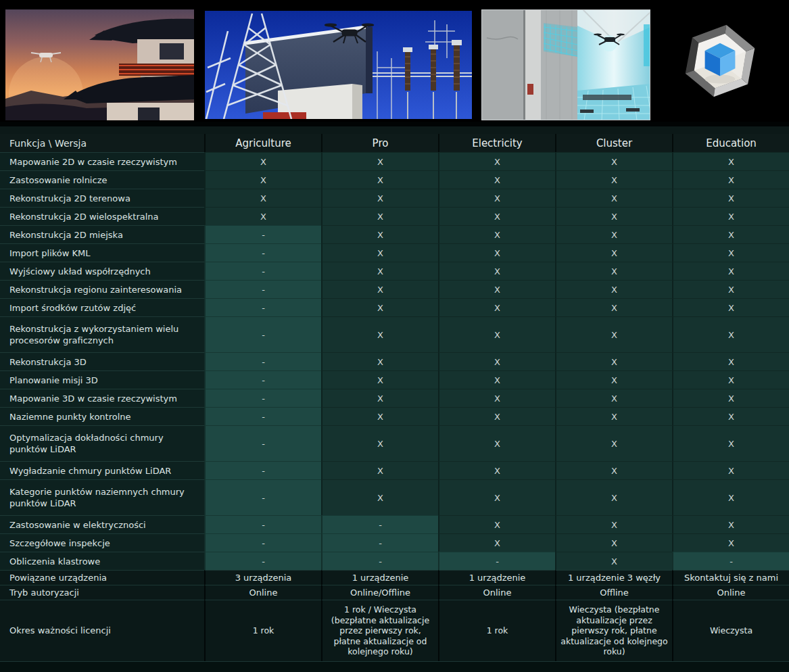  Describe the element at coordinates (380, 630) in the screenshot. I see `info-cell: 1 rok / Wieczysta (bezpłatne aktualizacj…` at that location.